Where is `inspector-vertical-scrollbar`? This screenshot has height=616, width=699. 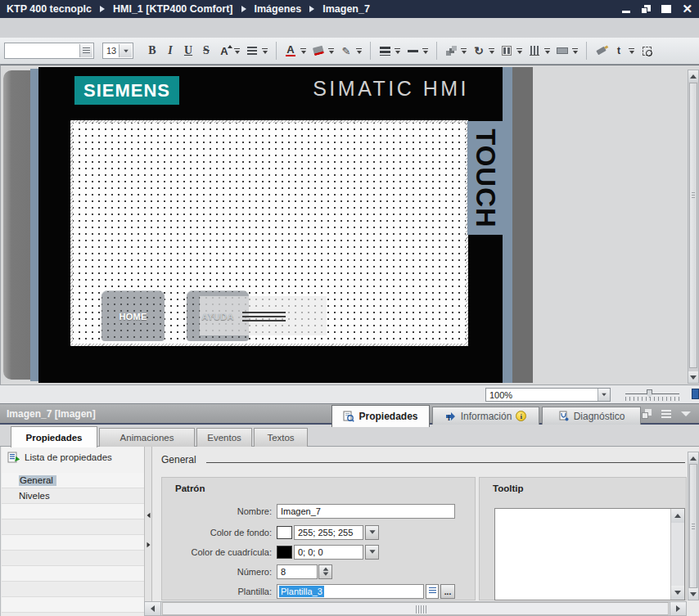
inspector-vertical-scrollbar is located at coordinates (693, 526).